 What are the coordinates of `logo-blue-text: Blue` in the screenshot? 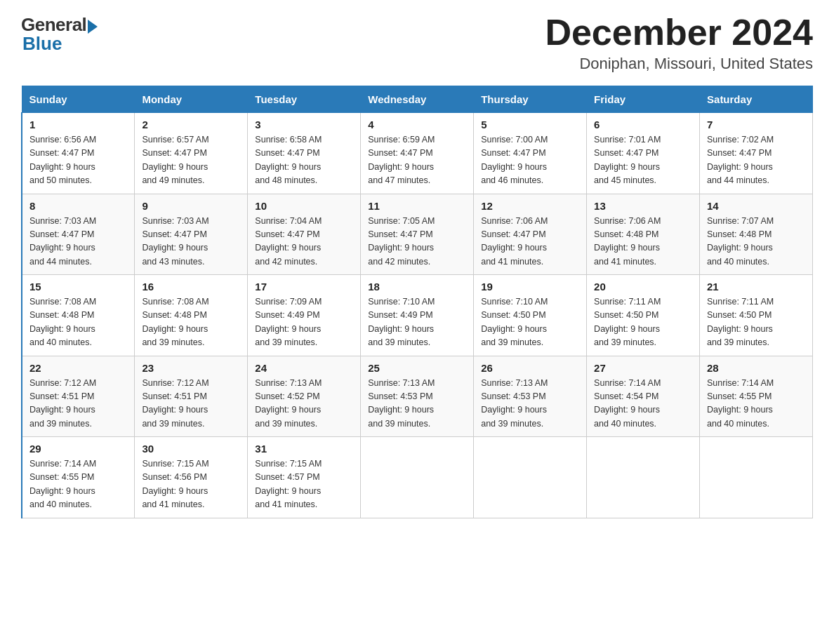 It's located at (42, 43).